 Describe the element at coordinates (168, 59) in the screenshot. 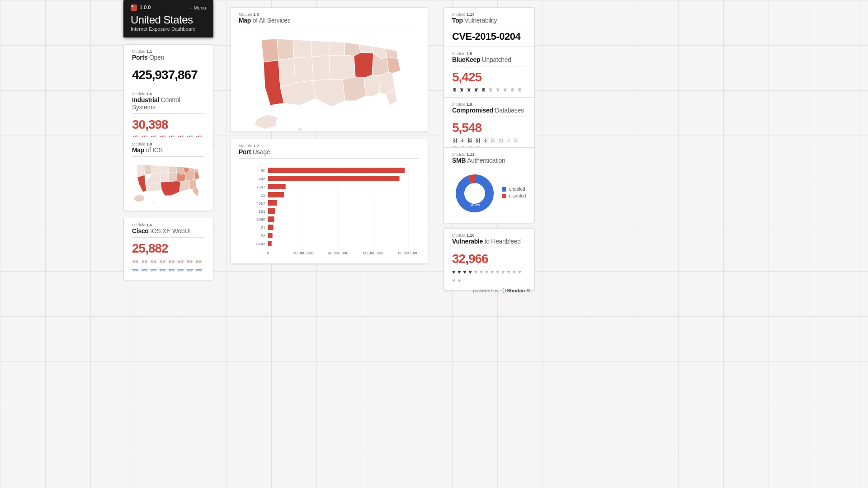

I see `card-title: Ports Open` at that location.